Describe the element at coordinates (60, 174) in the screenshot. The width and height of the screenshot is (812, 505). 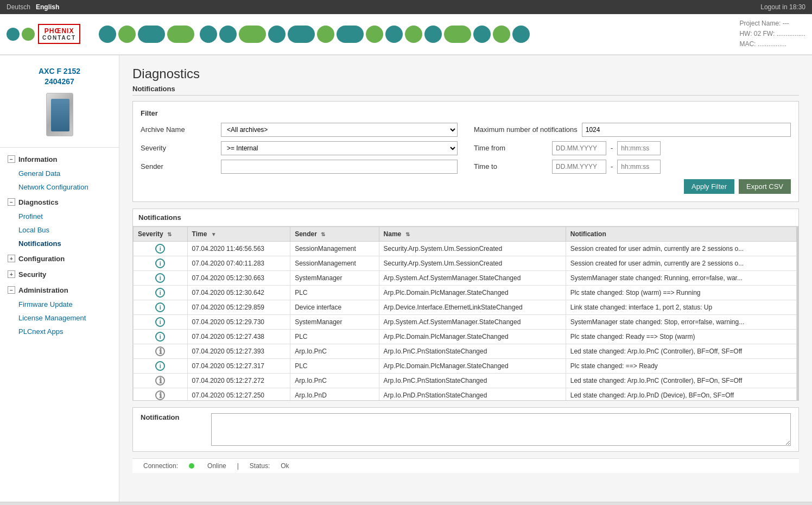
I see `sidebar-item-general-data: General Data` at that location.